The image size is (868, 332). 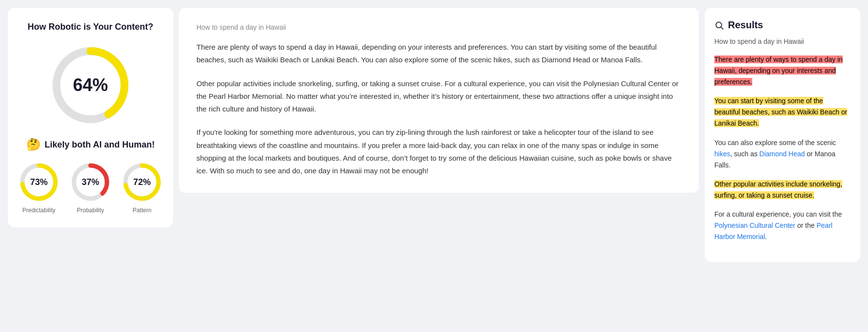 What do you see at coordinates (439, 27) in the screenshot?
I see `article-label: How to spend a day in Hawaii` at bounding box center [439, 27].